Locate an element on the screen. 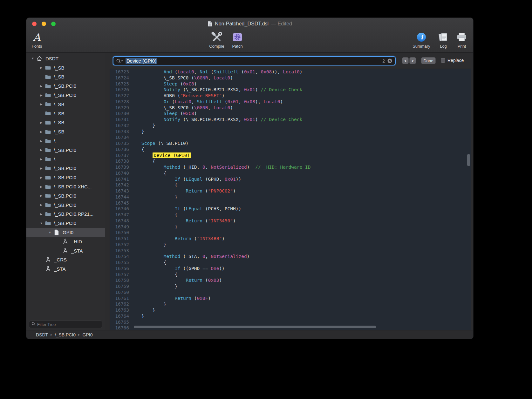 This screenshot has width=532, height=399. code-line: 16742 { is located at coordinates (290, 185).